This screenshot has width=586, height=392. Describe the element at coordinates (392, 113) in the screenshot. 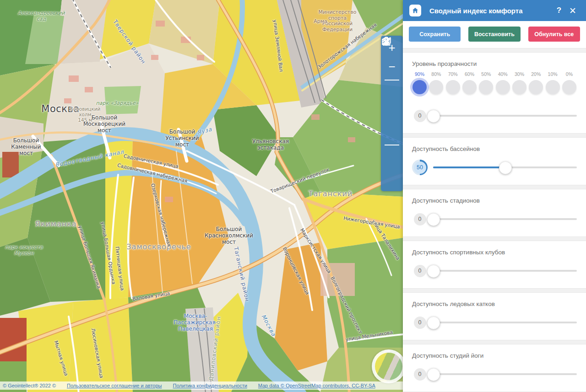

I see `map-toolbar: + −` at that location.